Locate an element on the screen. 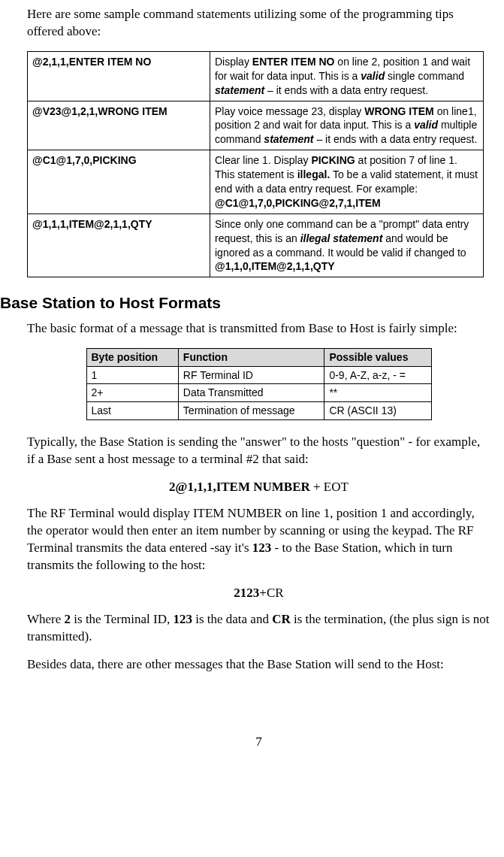  table-cell: ** is located at coordinates (378, 393).